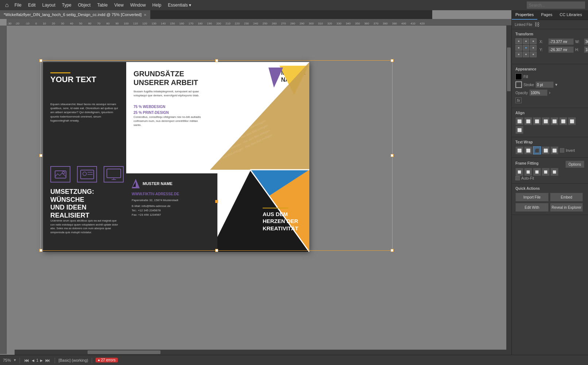  What do you see at coordinates (527, 164) in the screenshot?
I see `frame-fitting-title: Frame Fitting` at bounding box center [527, 164].